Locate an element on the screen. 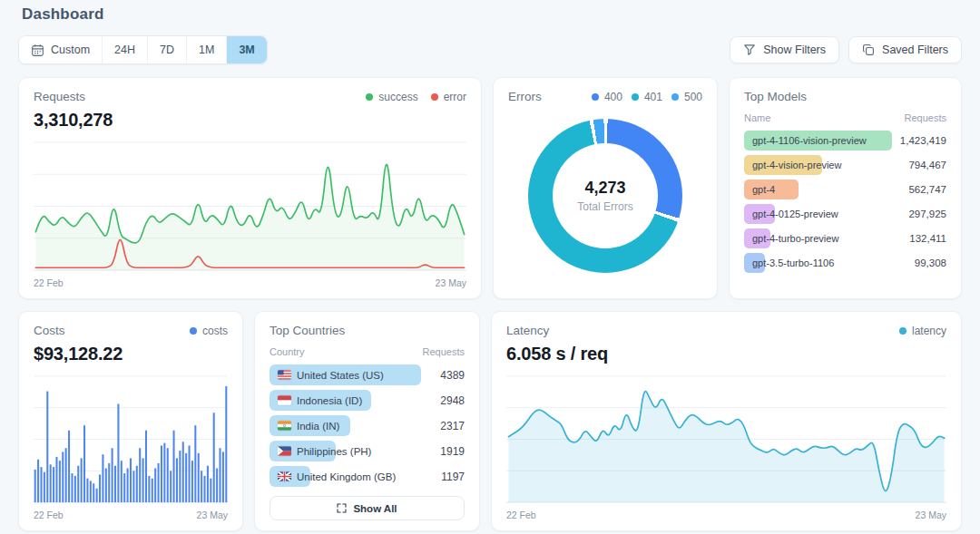  country-row: United States (US)4389 is located at coordinates (367, 375).